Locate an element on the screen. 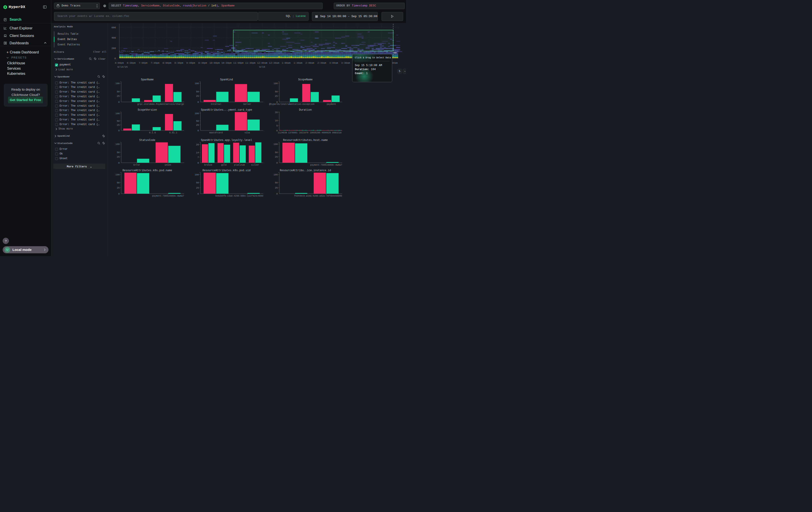  svg-text: StatusCode is located at coordinates (147, 140).